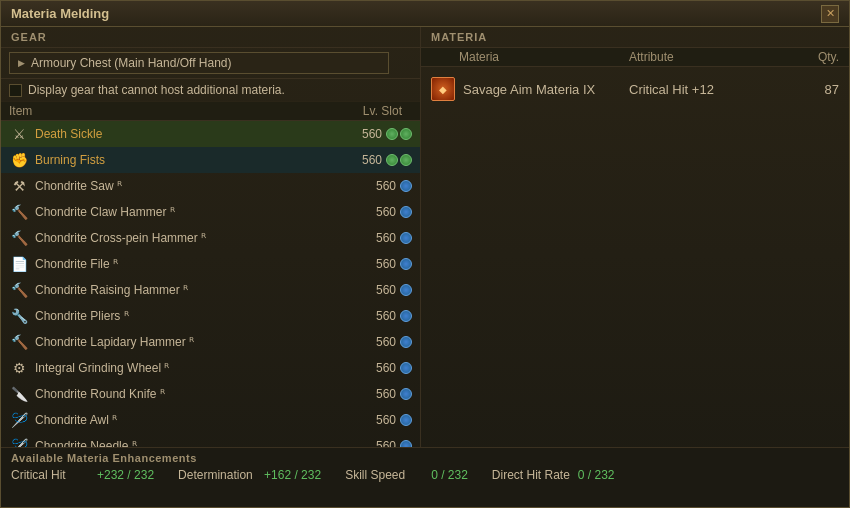  I want to click on gear-name: Chondrite Round Knife ᴿ, so click(198, 394).